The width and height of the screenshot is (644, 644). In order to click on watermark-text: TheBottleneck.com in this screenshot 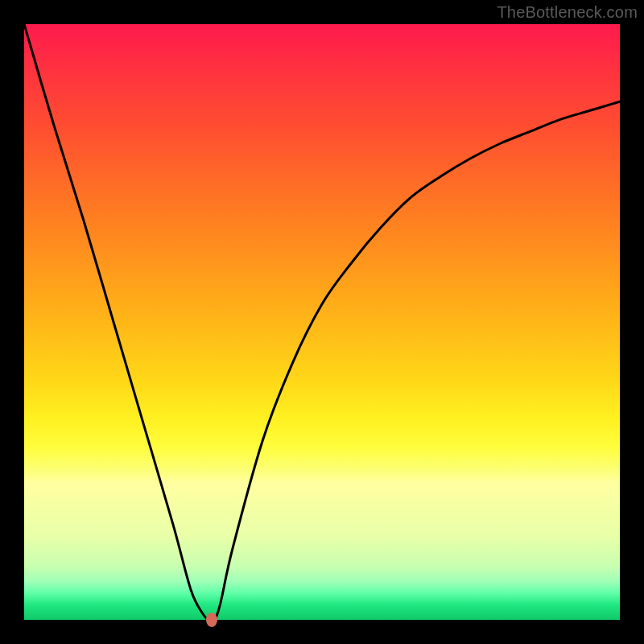, I will do `click(567, 13)`.